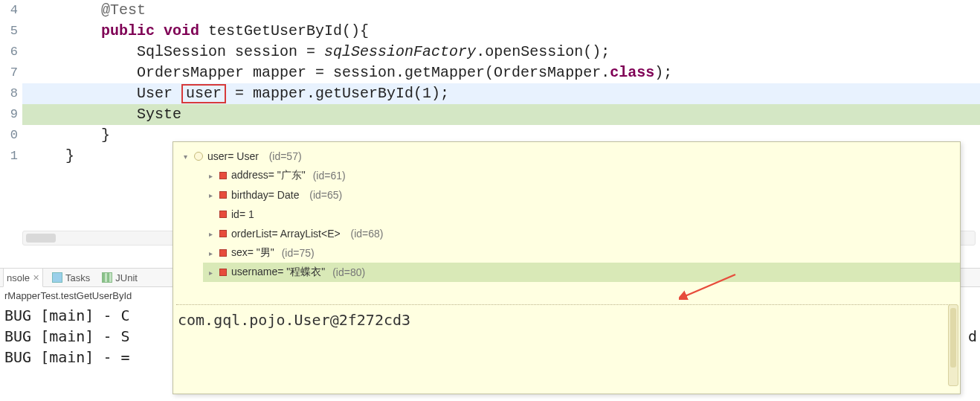  What do you see at coordinates (120, 278) in the screenshot?
I see `tab-junit: JUnit` at bounding box center [120, 278].